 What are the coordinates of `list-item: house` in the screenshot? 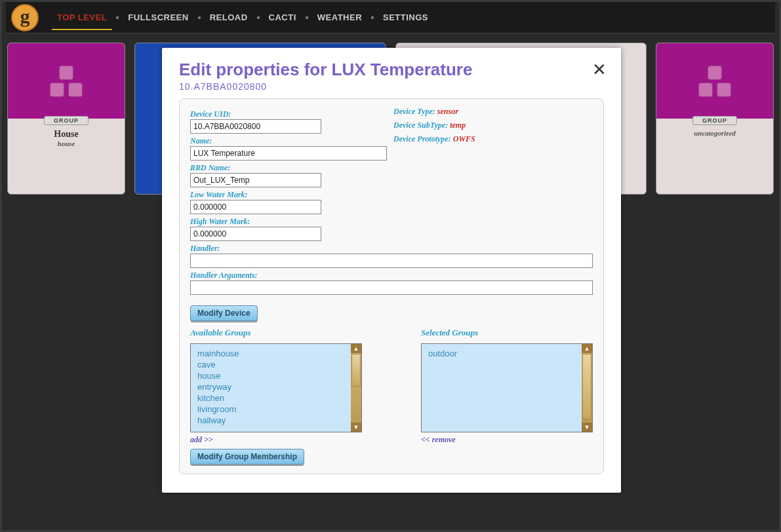 It's located at (271, 376).